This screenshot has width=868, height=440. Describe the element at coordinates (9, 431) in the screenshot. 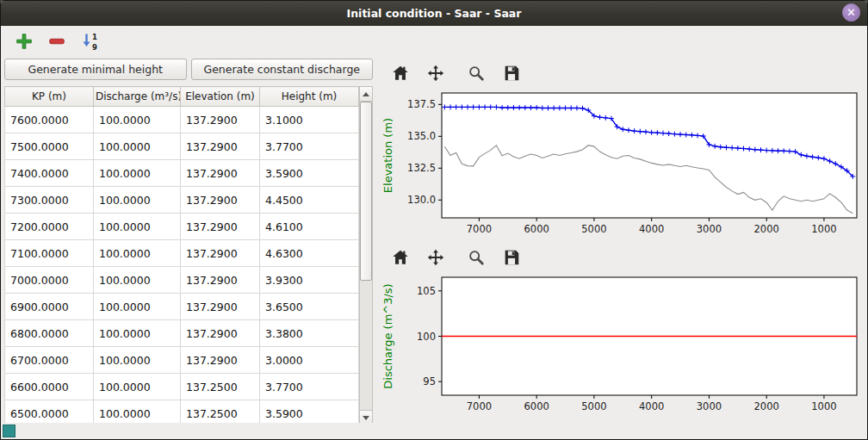

I see `corner-widget` at that location.